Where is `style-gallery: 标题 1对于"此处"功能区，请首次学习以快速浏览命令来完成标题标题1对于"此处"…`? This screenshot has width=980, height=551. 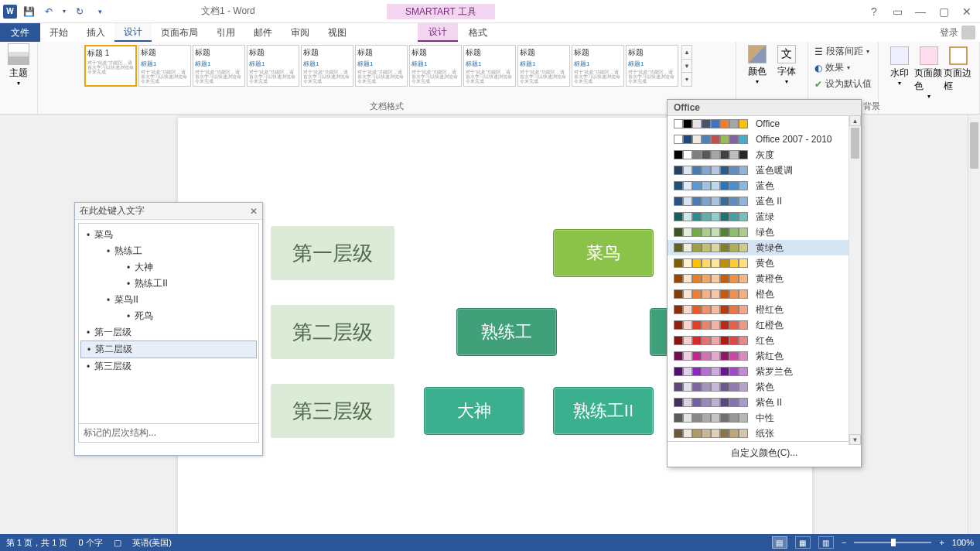
style-gallery: 标题 1对于"此处"功能区，请首次学习以快速浏览命令来完成标题标题1对于"此处"… is located at coordinates (381, 66).